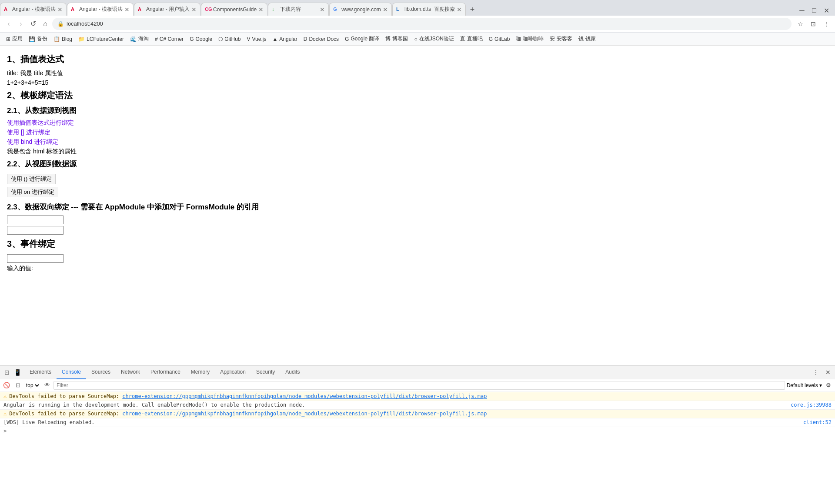 The height and width of the screenshot is (504, 835). What do you see at coordinates (418, 8) in the screenshot?
I see `tab-bar: A Angular - 模板语法 ✕ A Angular - 模板语法 ✕ A …` at bounding box center [418, 8].